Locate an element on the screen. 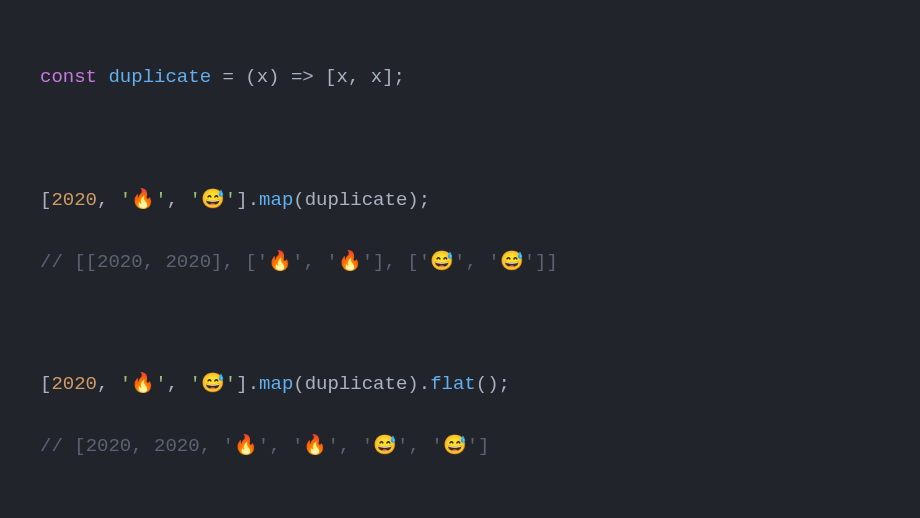 The image size is (920, 518). method-flat: flat is located at coordinates (453, 384).